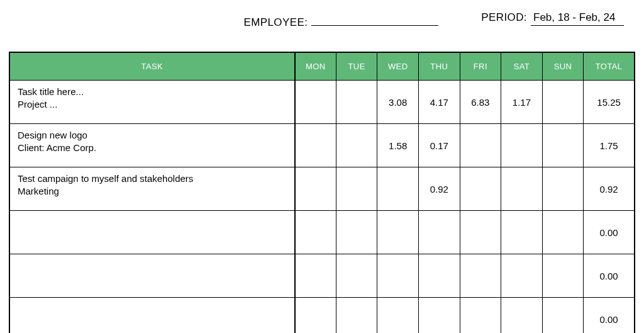  What do you see at coordinates (439, 102) in the screenshot?
I see `hours-cell-thu: 4.17` at bounding box center [439, 102].